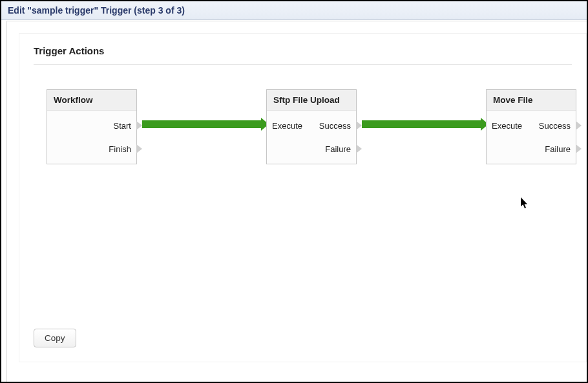 The image size is (588, 383). Describe the element at coordinates (531, 100) in the screenshot. I see `node-move-title: Move File` at that location.